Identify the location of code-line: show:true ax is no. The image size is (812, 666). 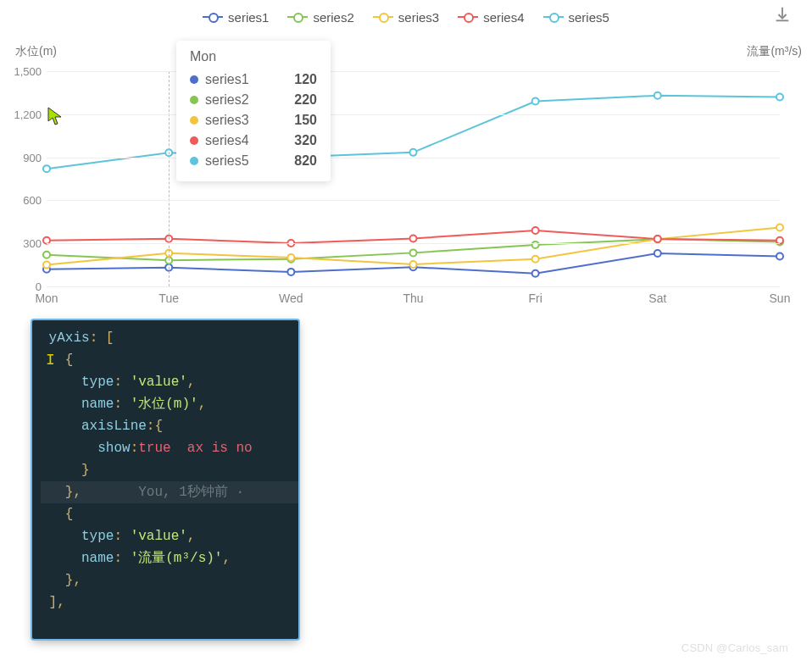
(170, 448).